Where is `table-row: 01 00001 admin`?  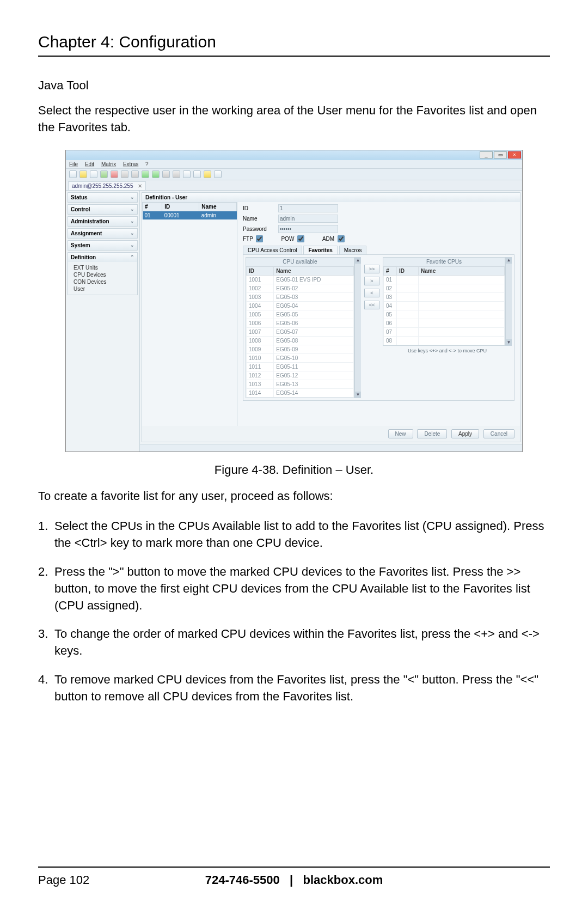 table-row: 01 00001 admin is located at coordinates (189, 215).